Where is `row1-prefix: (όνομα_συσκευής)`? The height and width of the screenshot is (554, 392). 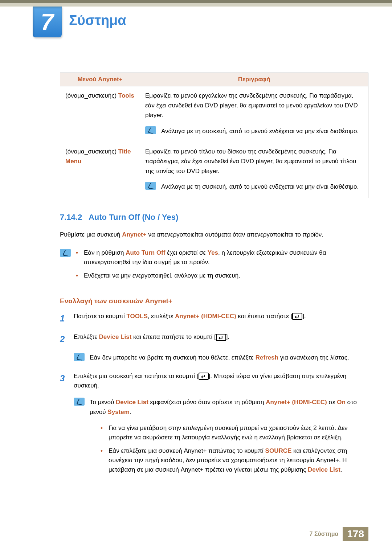
row1-prefix: (όνομα_συσκευής) is located at coordinates (92, 96).